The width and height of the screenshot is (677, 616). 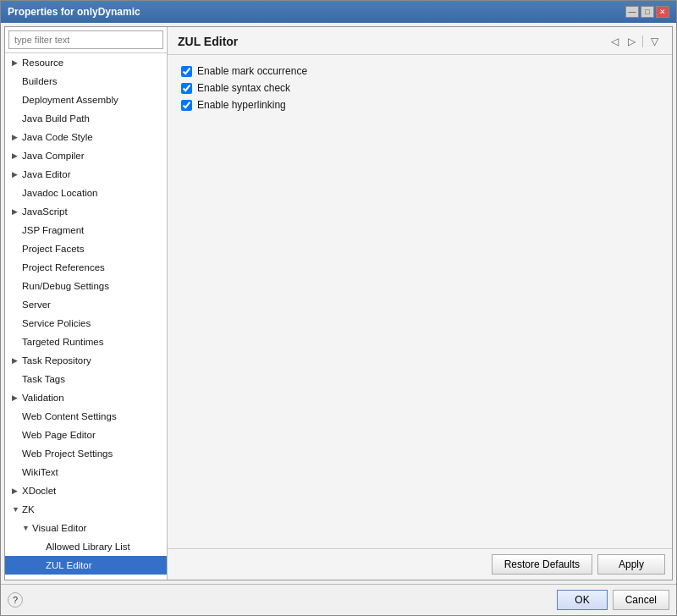 What do you see at coordinates (63, 267) in the screenshot?
I see `tree-label-project-references: Project References` at bounding box center [63, 267].